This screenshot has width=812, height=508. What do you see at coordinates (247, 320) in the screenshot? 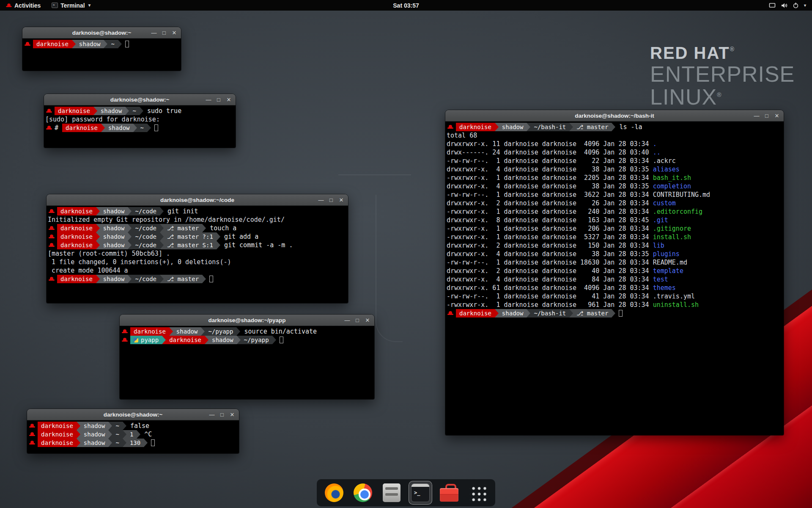
I see `window-title: darknoise@shadow:~/pyapp` at bounding box center [247, 320].